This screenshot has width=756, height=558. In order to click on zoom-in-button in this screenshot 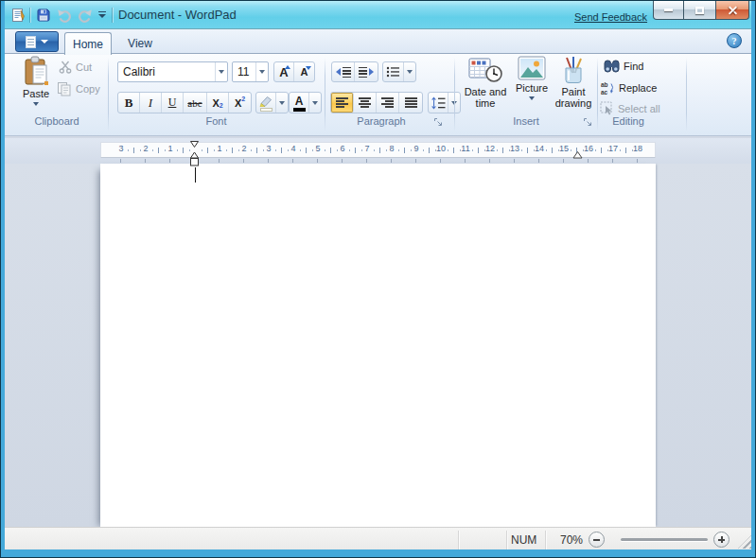, I will do `click(721, 539)`.